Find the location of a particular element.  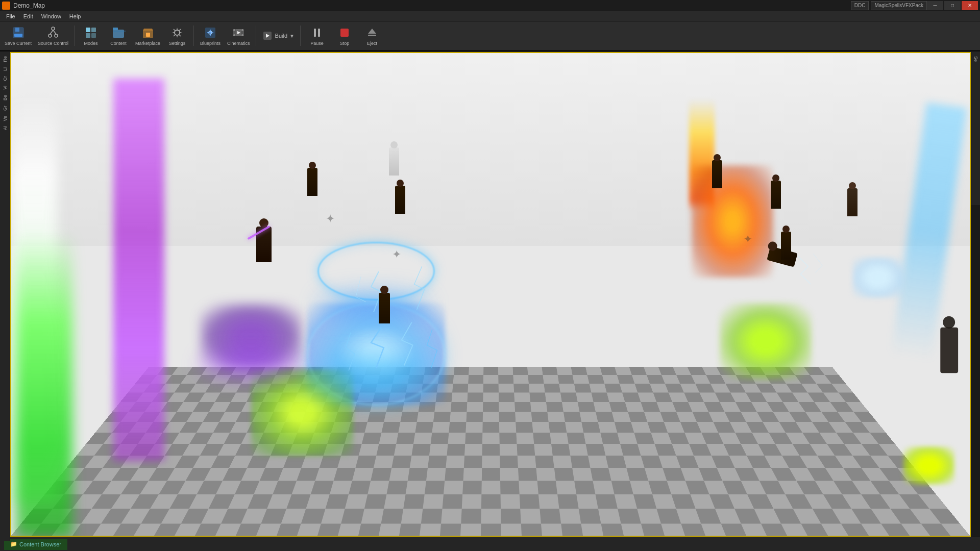

white-beam-vfx is located at coordinates (34, 298).